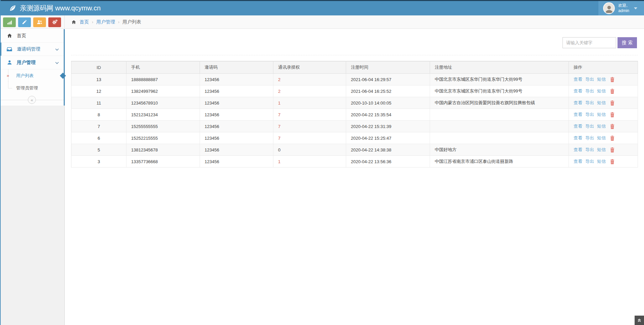 The width and height of the screenshot is (644, 325). What do you see at coordinates (99, 161) in the screenshot?
I see `cell-id: 3` at bounding box center [99, 161].